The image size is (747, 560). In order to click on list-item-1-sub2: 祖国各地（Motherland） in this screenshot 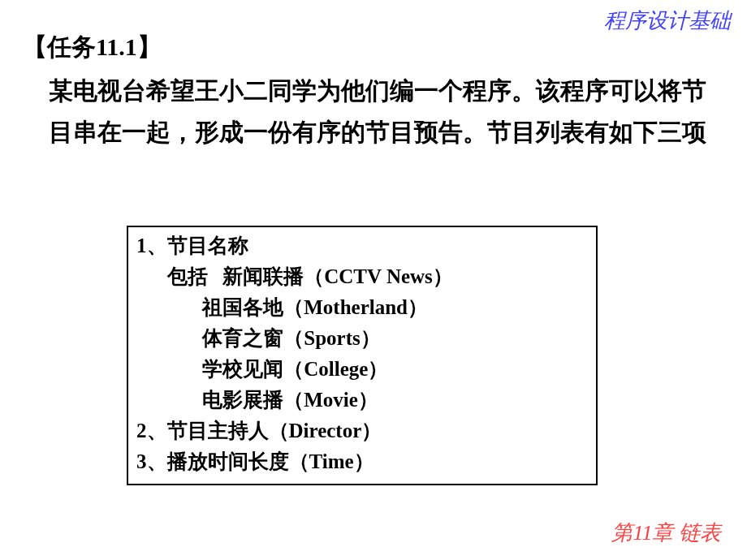, I will do `click(362, 308)`.